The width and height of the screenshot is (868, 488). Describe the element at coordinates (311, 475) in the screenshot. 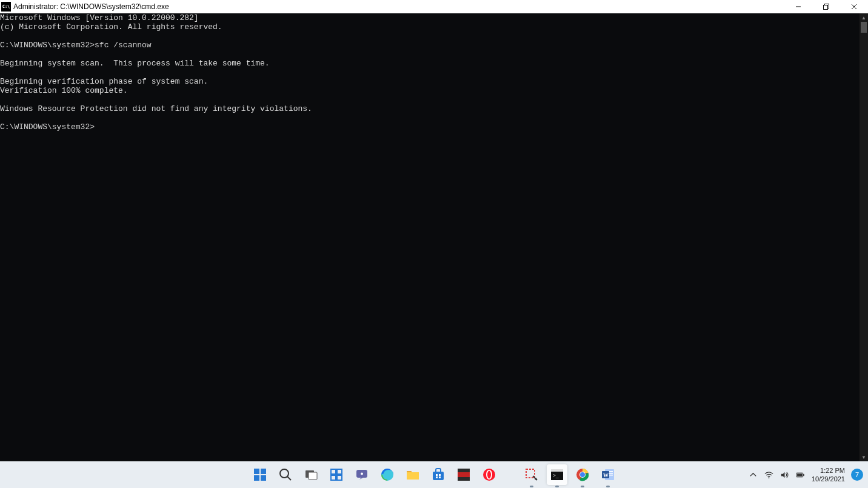

I see `task-view-button` at that location.